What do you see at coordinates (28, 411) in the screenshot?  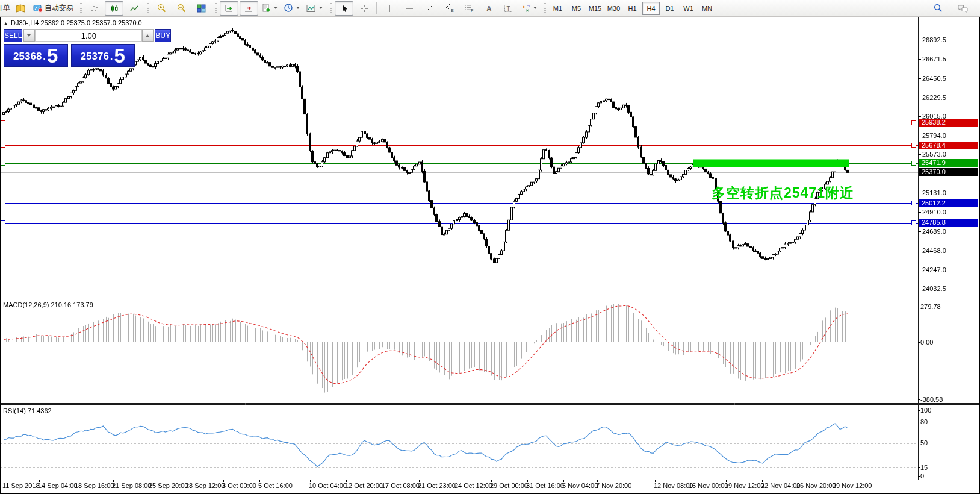 I see `rsi-label: RSI(14) 71.4362` at bounding box center [28, 411].